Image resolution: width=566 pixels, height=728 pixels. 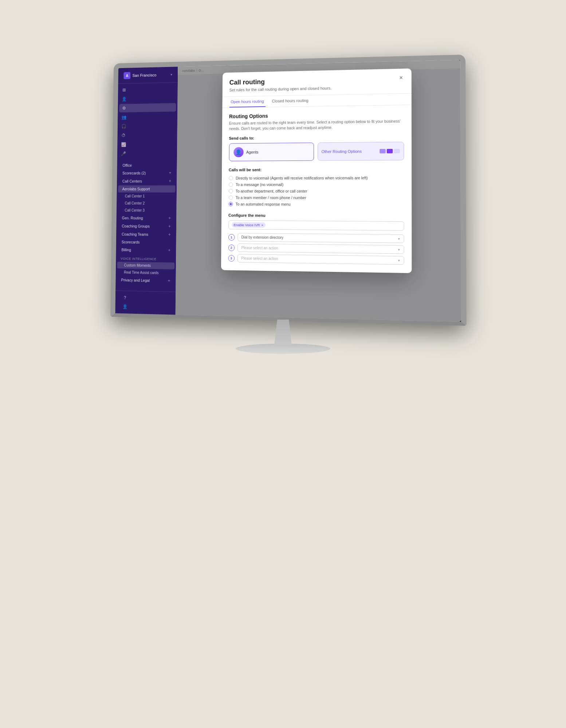 I want to click on org-name: San Francisco, so click(x=151, y=75).